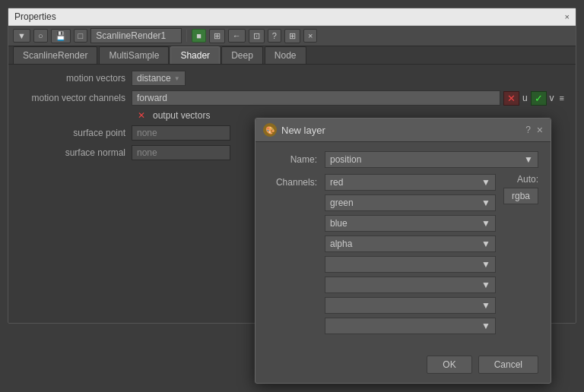 This screenshot has width=584, height=392. Describe the element at coordinates (75, 133) in the screenshot. I see `surface-point-label: surface point` at that location.